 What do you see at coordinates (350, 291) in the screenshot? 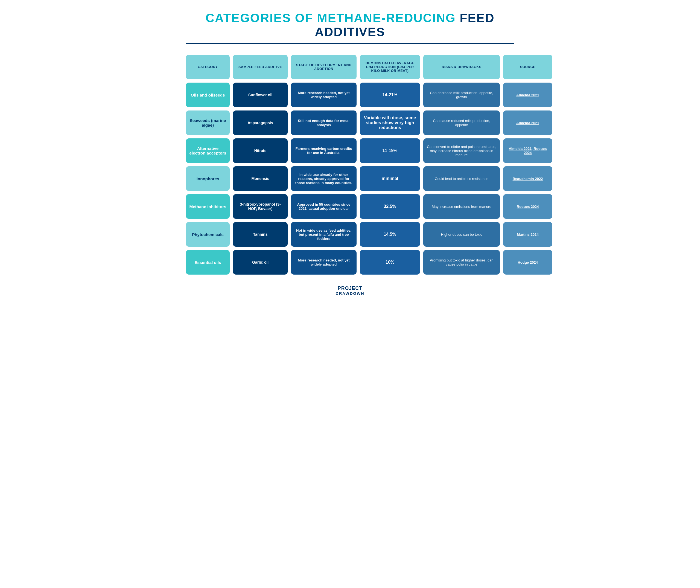
I see `footer: PROJECT DRAWDOWN` at bounding box center [350, 291].